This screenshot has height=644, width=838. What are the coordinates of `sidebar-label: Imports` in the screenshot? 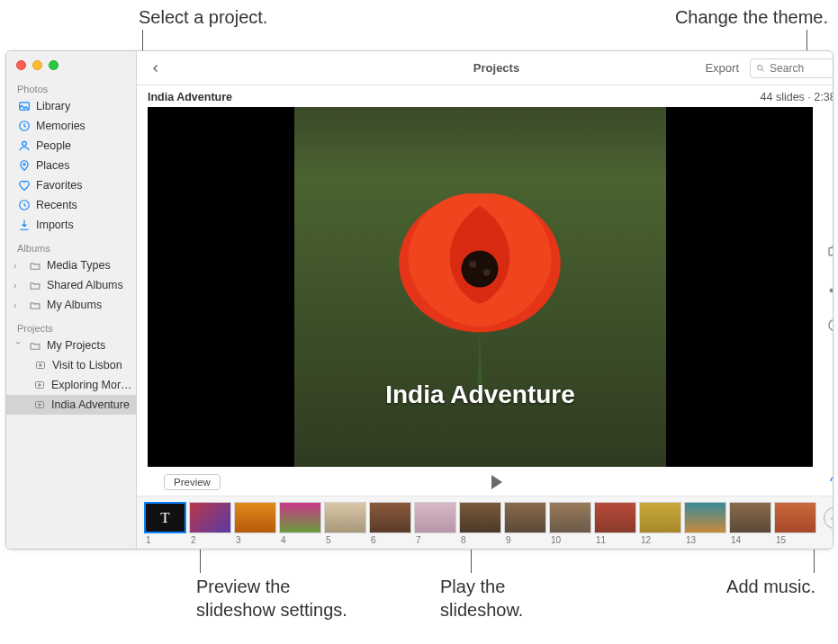 It's located at (55, 225).